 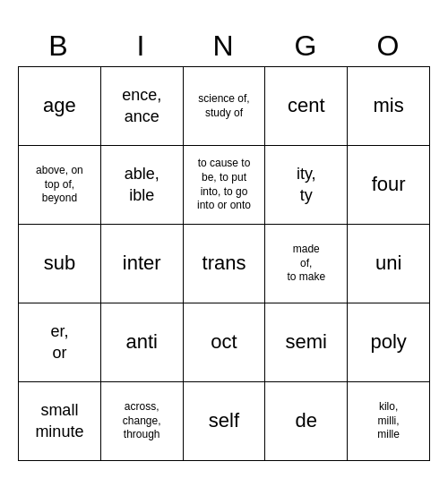 What do you see at coordinates (60, 343) in the screenshot?
I see `bingo-cell-15: er,or` at bounding box center [60, 343].